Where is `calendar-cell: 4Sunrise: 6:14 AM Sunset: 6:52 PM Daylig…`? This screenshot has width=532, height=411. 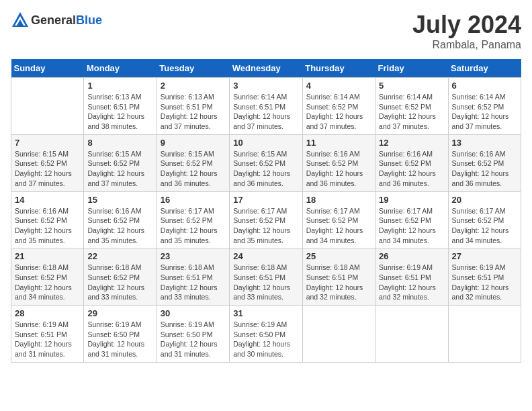 calendar-cell: 4Sunrise: 6:14 AM Sunset: 6:52 PM Daylig… is located at coordinates (339, 106).